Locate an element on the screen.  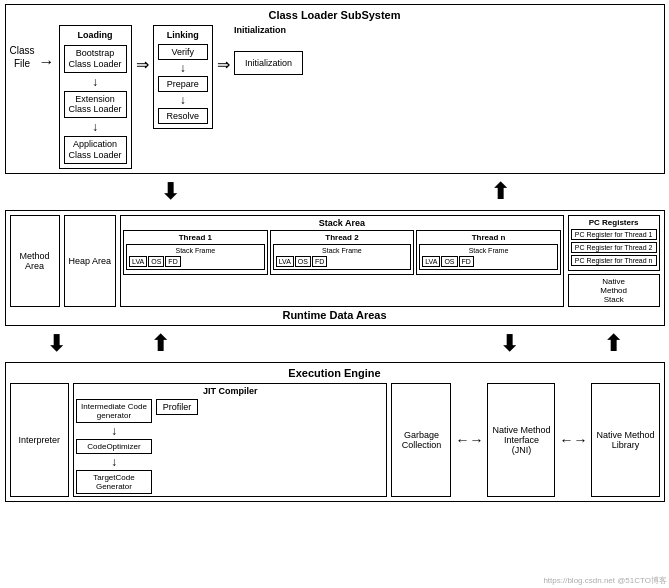
thread-1-label: Thread 1 is located at coordinates (196, 238).